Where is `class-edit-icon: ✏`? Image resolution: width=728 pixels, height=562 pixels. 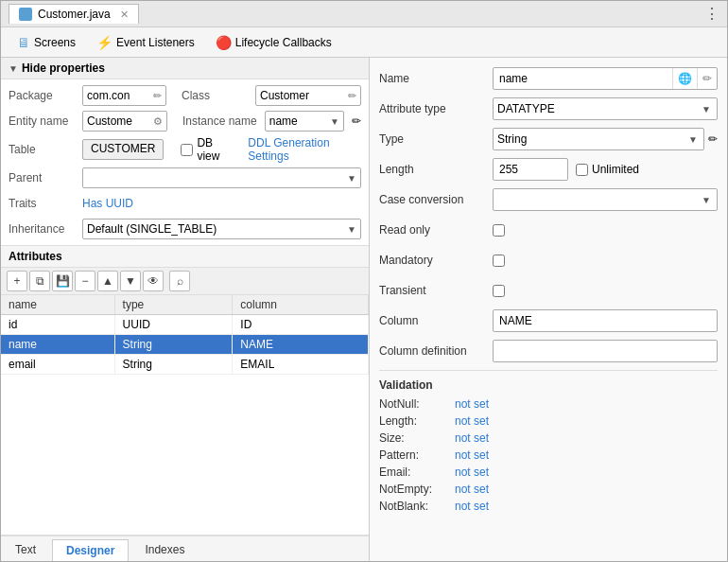
class-edit-icon: ✏ is located at coordinates (352, 97).